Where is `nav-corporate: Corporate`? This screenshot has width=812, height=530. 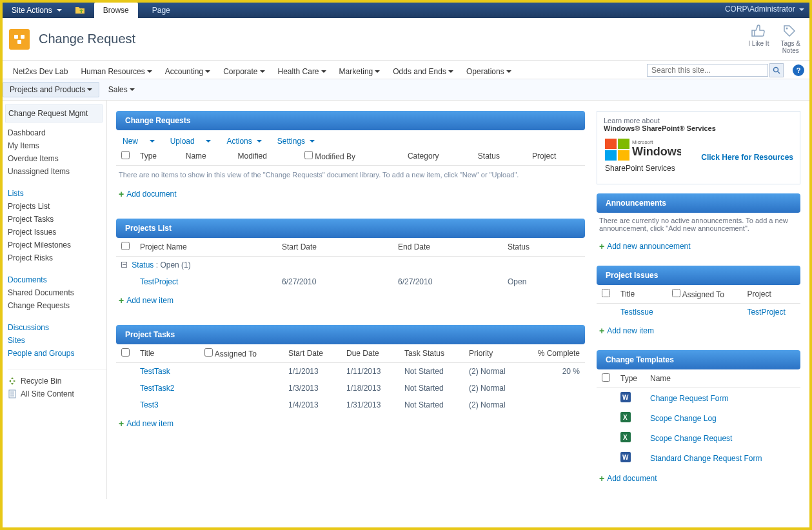
nav-corporate: Corporate is located at coordinates (244, 72).